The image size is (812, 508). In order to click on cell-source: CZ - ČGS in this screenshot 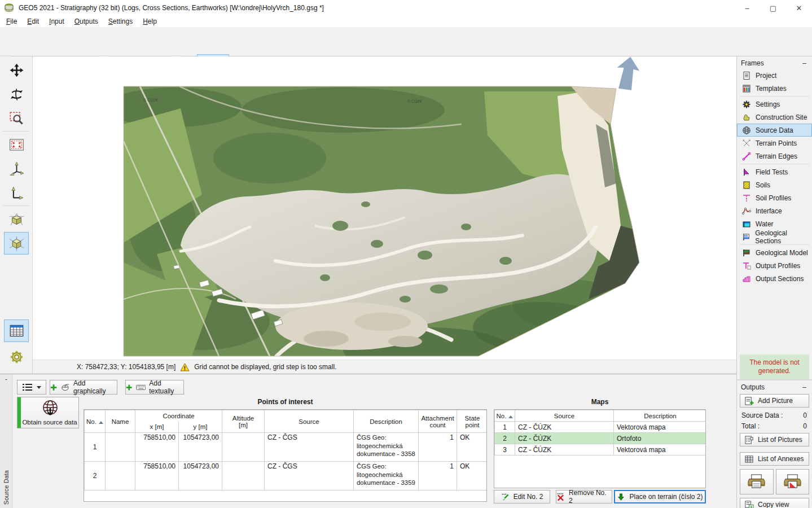, I will do `click(309, 476)`.